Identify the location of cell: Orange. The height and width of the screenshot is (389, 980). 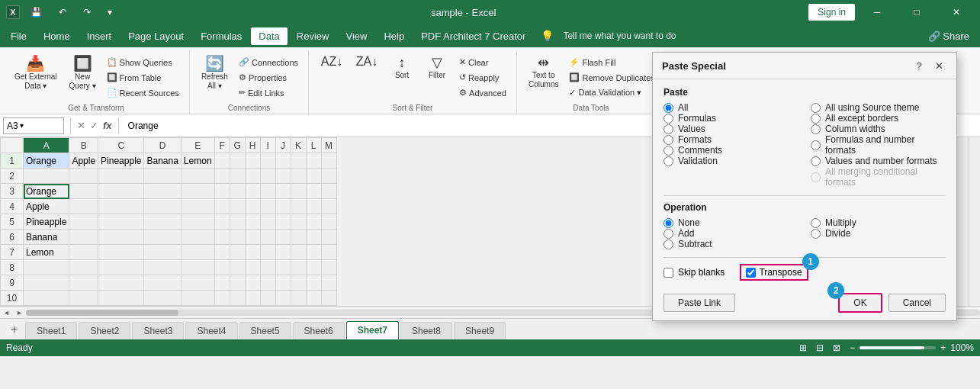
(47, 161).